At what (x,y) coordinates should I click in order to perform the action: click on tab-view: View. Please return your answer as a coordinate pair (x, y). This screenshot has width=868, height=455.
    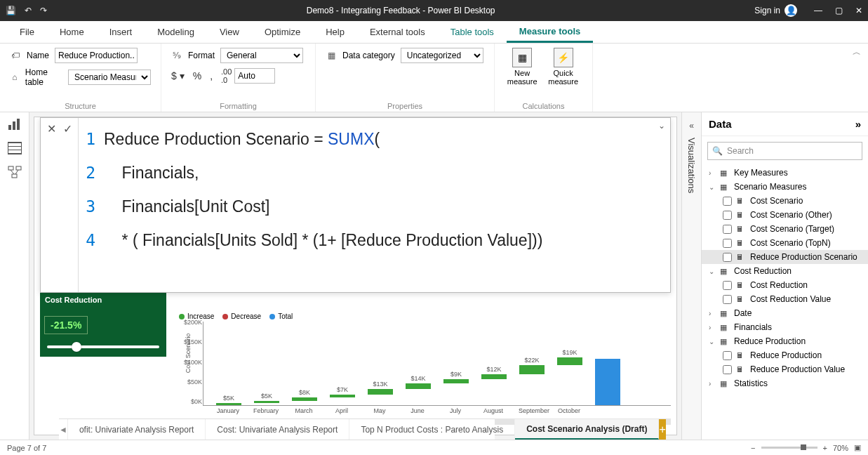
    Looking at the image, I should click on (229, 32).